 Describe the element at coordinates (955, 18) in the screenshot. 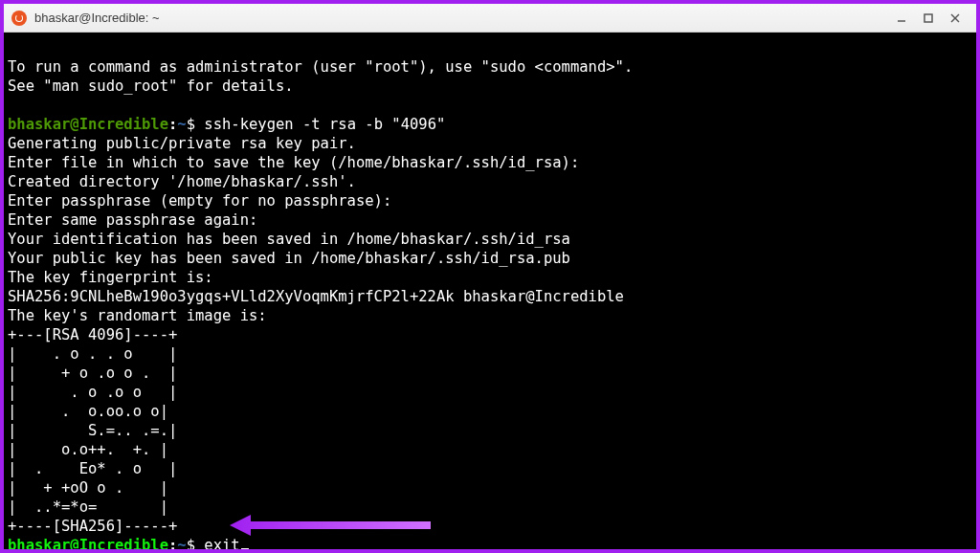

I see `close-icon` at that location.